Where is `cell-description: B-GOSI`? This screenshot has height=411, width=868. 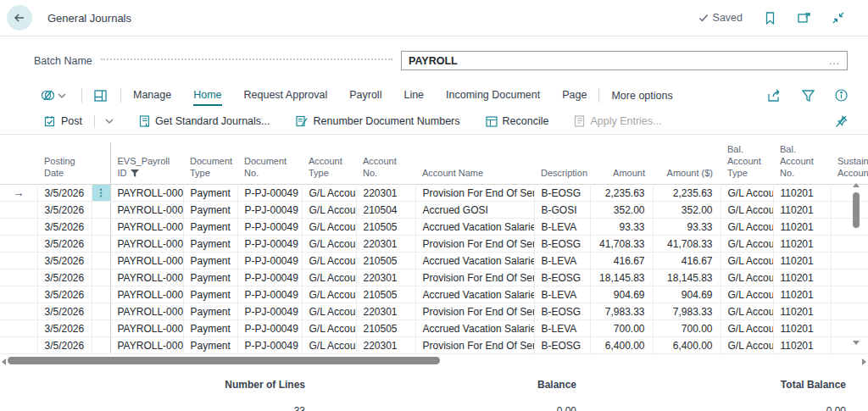 cell-description: B-GOSI is located at coordinates (562, 210).